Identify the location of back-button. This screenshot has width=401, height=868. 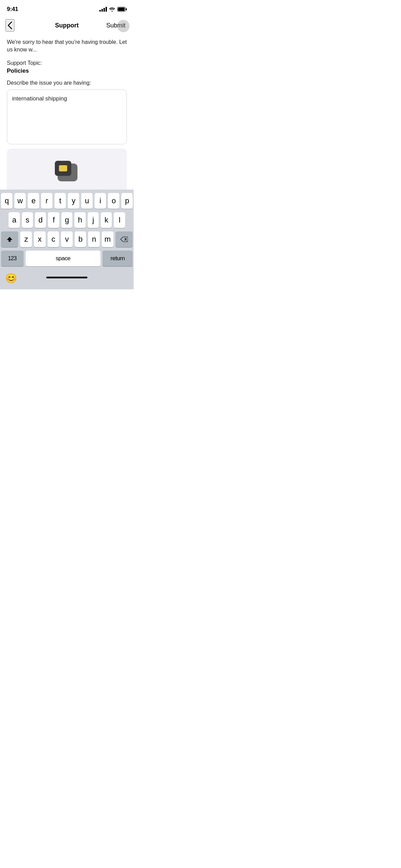
(10, 25).